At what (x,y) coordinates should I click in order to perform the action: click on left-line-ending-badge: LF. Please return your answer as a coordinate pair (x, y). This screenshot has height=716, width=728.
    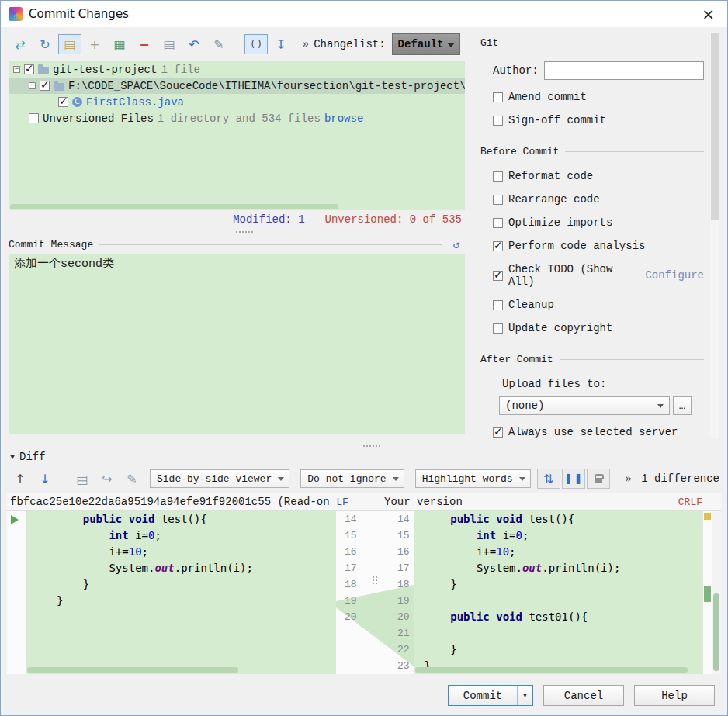
    Looking at the image, I should click on (342, 503).